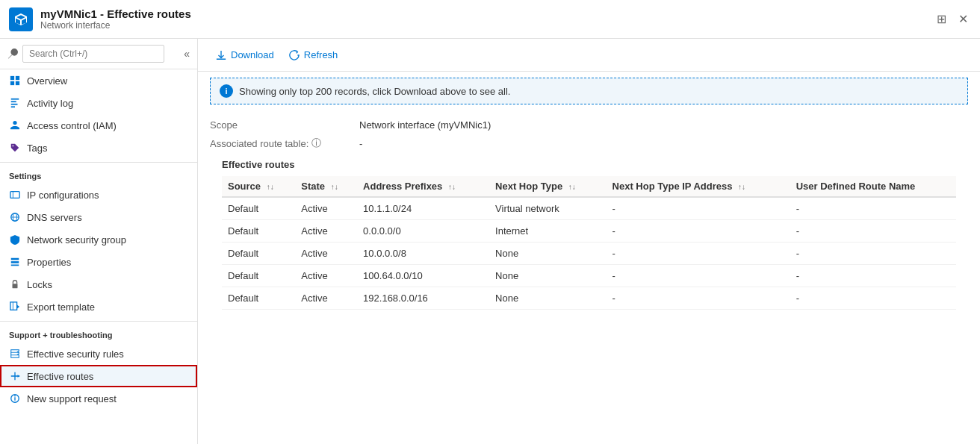 Image resolution: width=980 pixels, height=444 pixels. I want to click on download-icon, so click(221, 55).